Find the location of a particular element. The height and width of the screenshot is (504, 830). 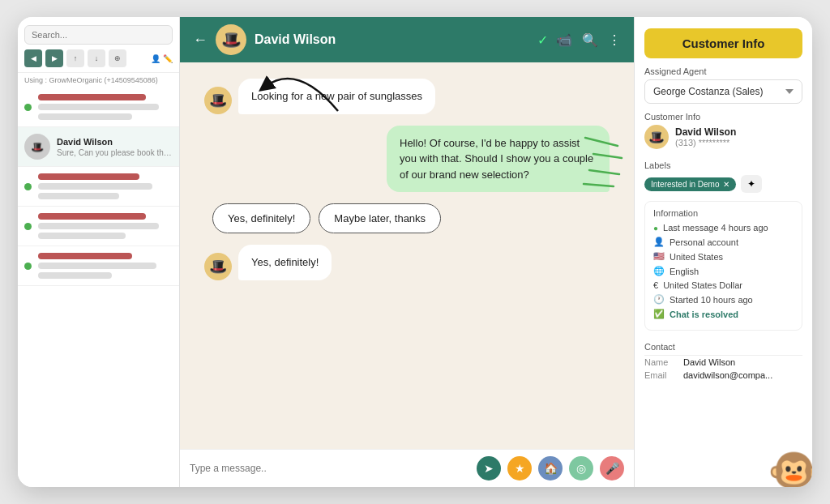

message-bubble: Looking for a new pair of sunglasses is located at coordinates (337, 96).